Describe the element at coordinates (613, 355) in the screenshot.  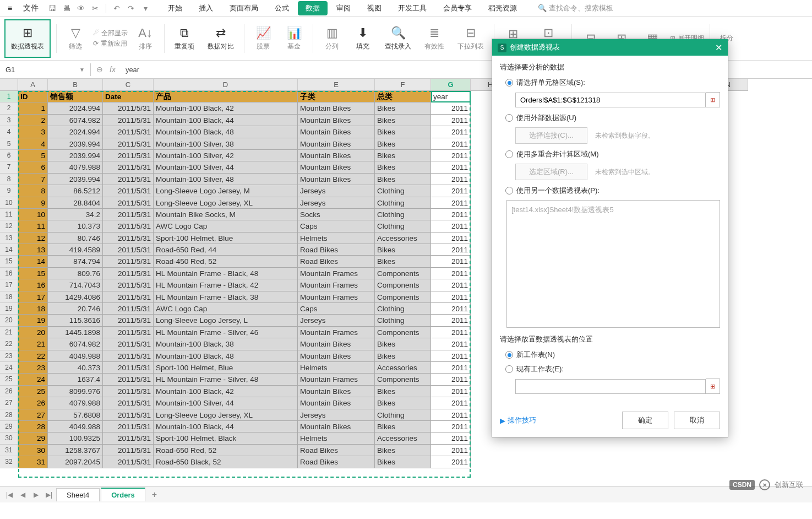
I see `radio-new-sheet: 新工作表(N)` at that location.